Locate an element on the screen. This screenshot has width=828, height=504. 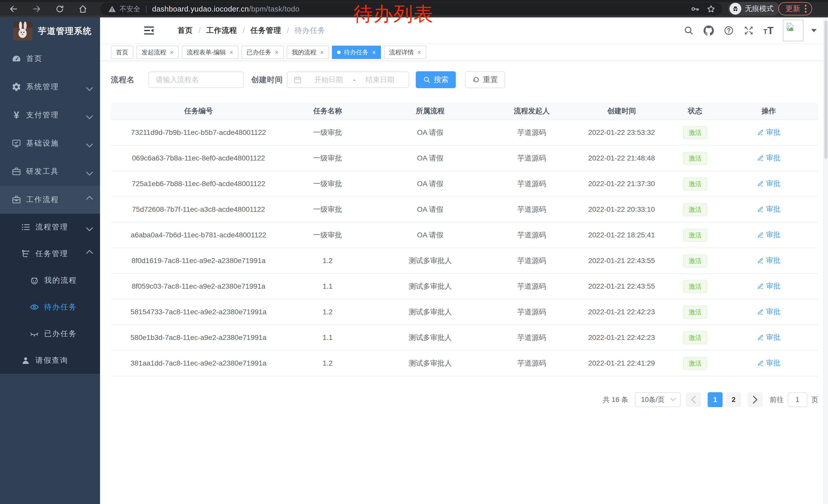
sidebar-item-我的流程: 我的流程 is located at coordinates (50, 281).